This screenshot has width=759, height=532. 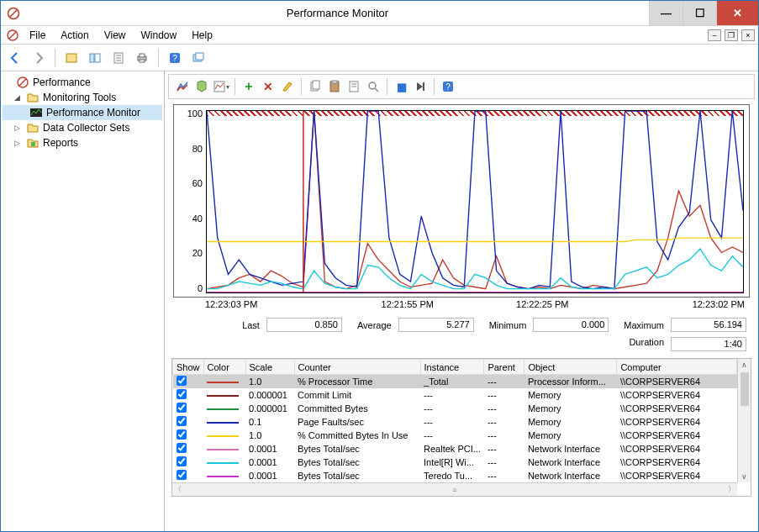 I want to click on print-button, so click(x=142, y=58).